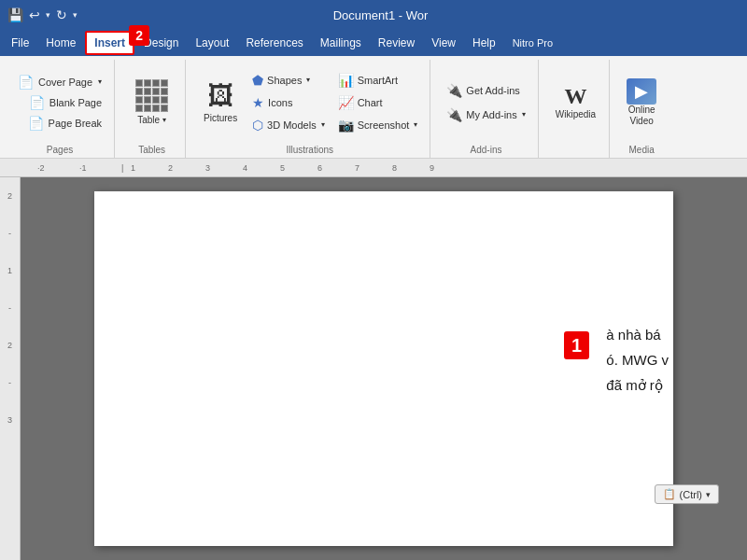  What do you see at coordinates (577, 345) in the screenshot?
I see `step-1-badge-container: 1` at bounding box center [577, 345].